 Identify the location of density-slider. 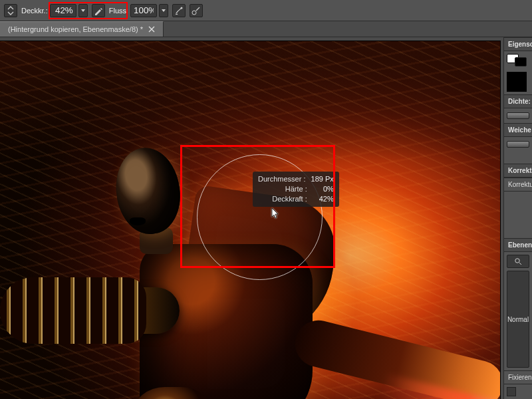
(518, 116).